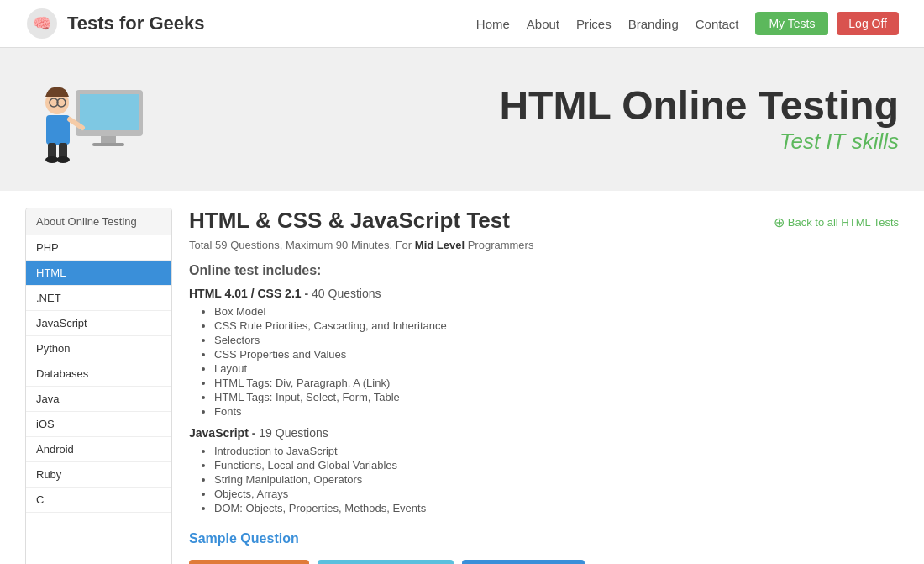  Describe the element at coordinates (556, 494) in the screenshot. I see `list-item: Objects, Arrays` at that location.